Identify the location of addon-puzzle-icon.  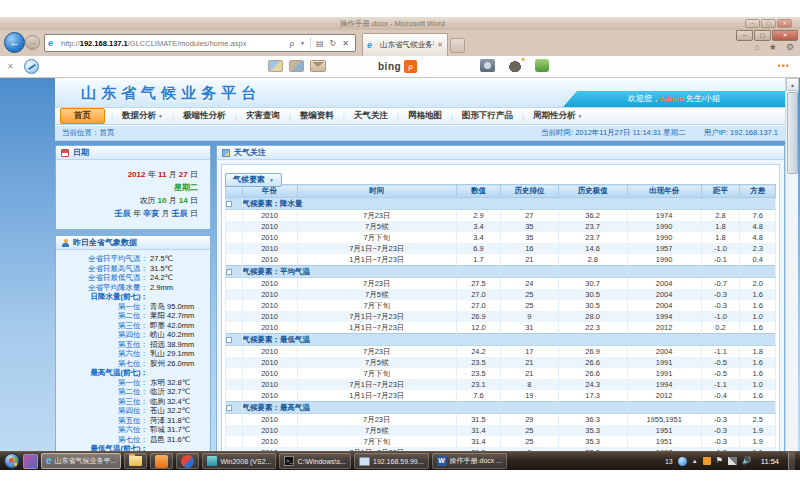
(542, 66).